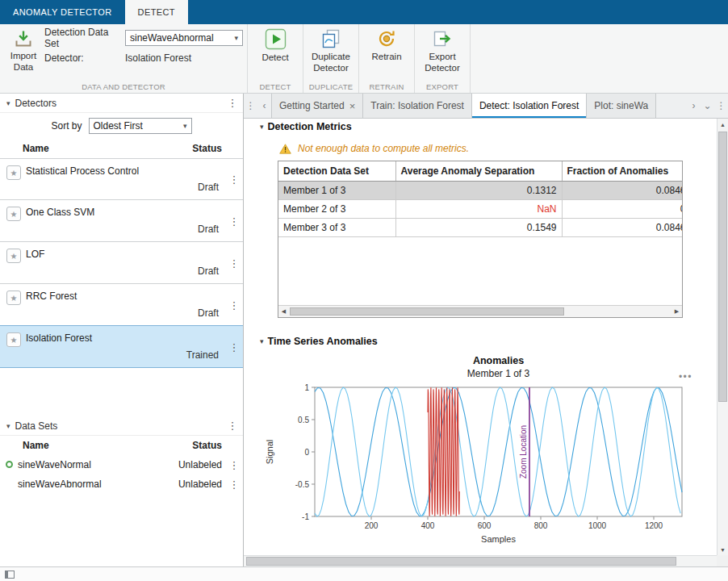  I want to click on toolbar-section-export: Export Detector EXPORT, so click(442, 58).